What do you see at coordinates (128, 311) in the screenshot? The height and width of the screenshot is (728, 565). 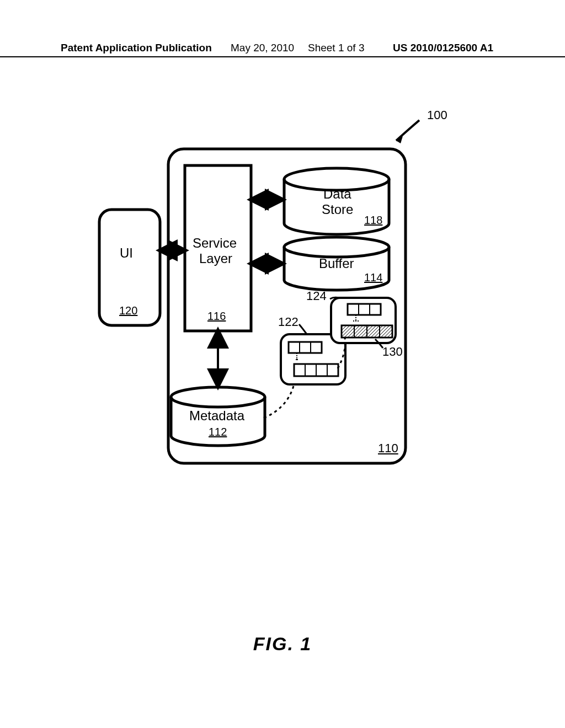 I see `ui-ref: 120` at bounding box center [128, 311].